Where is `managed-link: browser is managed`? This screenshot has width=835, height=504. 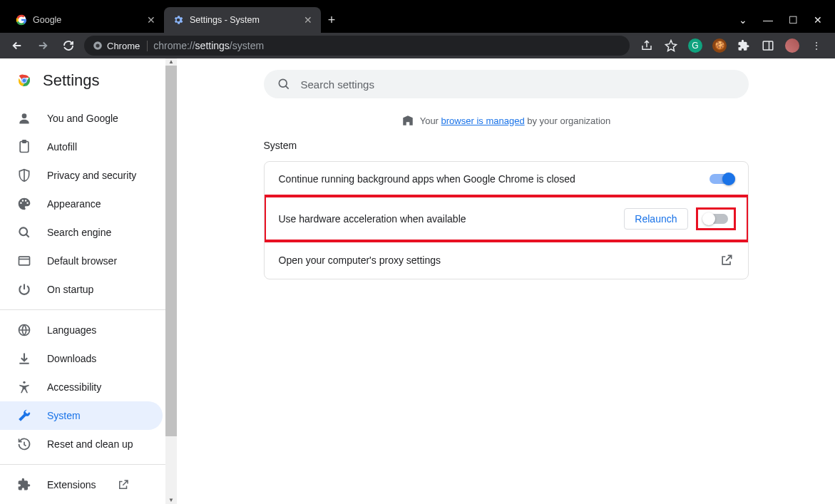
managed-link: browser is managed is located at coordinates (483, 121).